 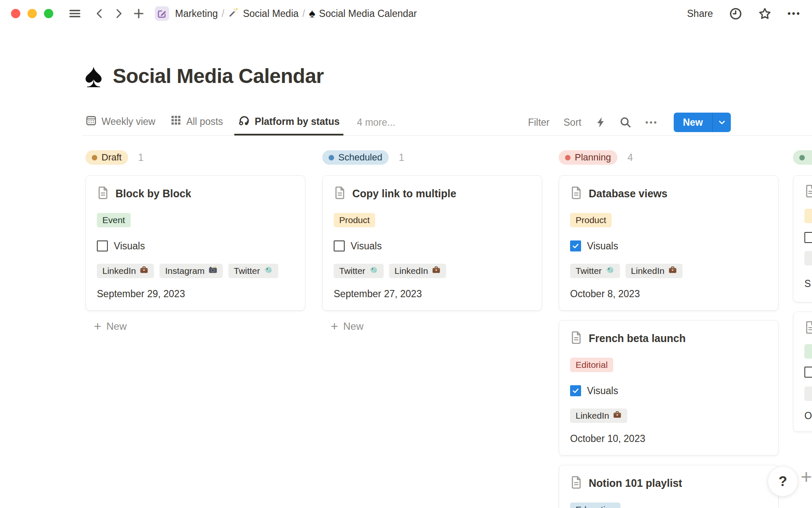 I want to click on new-button-dropdown, so click(x=721, y=122).